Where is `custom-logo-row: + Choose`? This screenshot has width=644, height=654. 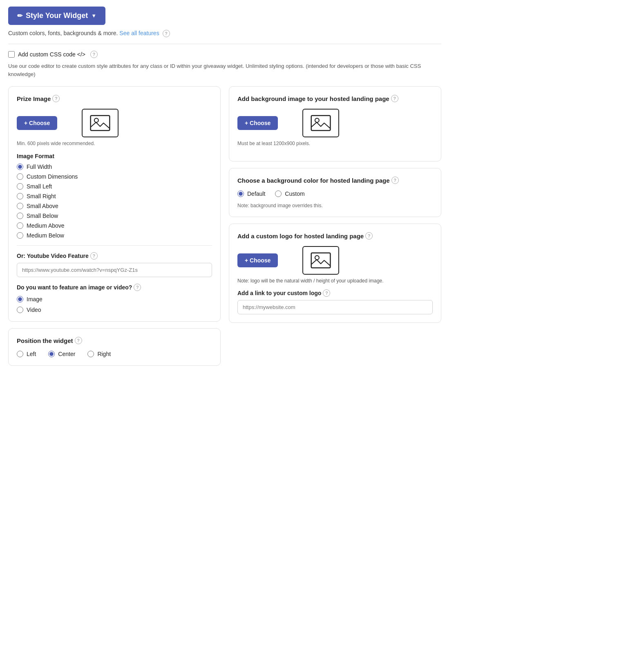
custom-logo-row: + Choose is located at coordinates (335, 260).